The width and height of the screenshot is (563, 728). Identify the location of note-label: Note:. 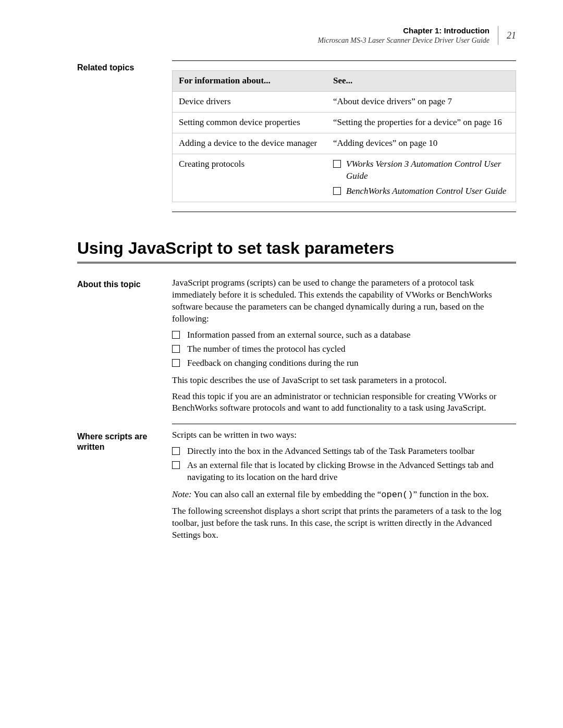
(182, 494).